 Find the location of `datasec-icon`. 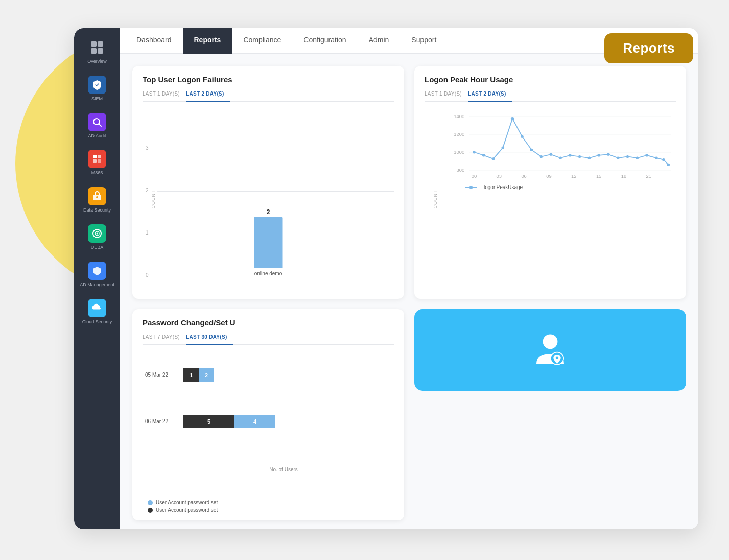

datasec-icon is located at coordinates (97, 196).